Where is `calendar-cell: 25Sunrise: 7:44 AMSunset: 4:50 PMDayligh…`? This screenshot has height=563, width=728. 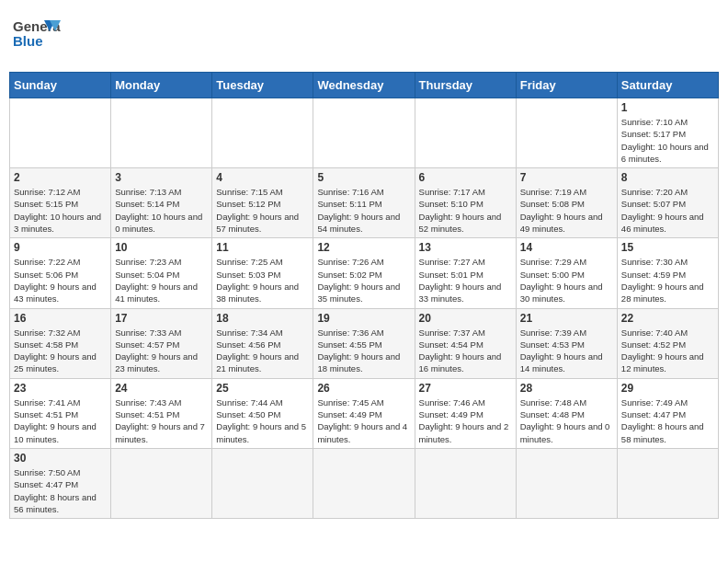
calendar-cell: 25Sunrise: 7:44 AMSunset: 4:50 PMDayligh… is located at coordinates (263, 413).